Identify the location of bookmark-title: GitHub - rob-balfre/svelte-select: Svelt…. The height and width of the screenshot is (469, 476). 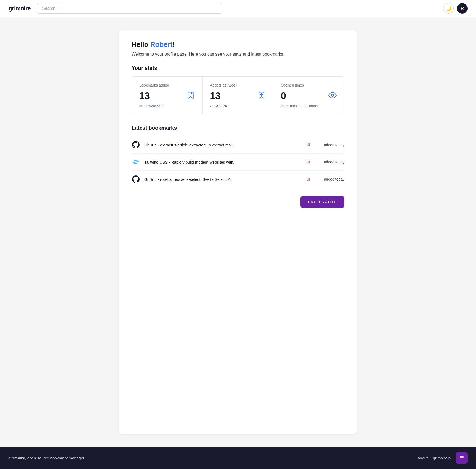
(222, 179).